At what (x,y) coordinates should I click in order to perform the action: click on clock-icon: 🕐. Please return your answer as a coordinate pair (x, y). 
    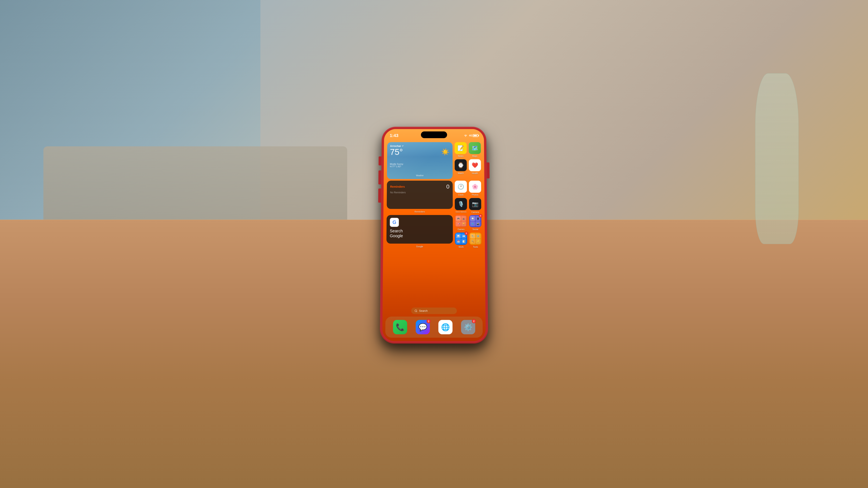
    Looking at the image, I should click on (461, 187).